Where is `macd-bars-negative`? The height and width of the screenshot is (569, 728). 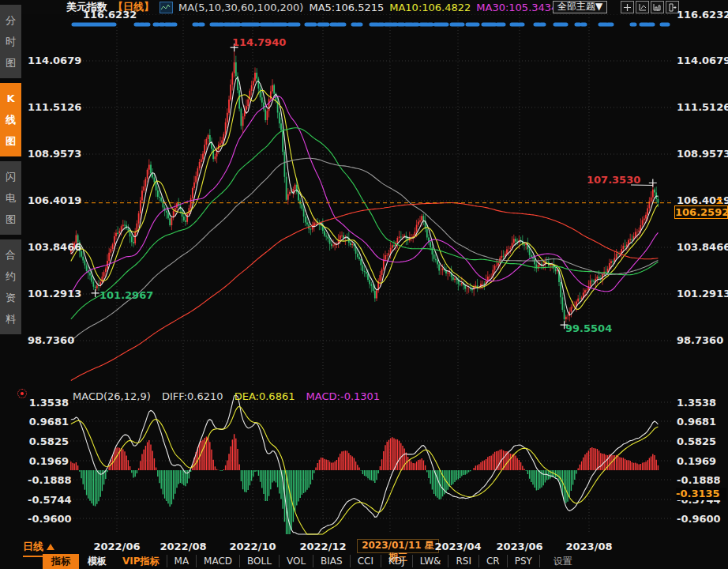
macd-bars-negative is located at coordinates (328, 503).